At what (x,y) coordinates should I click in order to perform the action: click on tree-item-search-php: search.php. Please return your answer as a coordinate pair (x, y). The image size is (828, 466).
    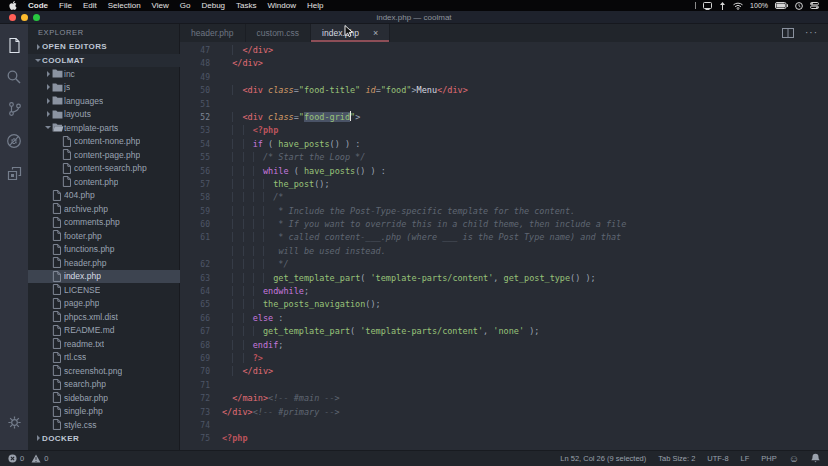
    Looking at the image, I should click on (104, 385).